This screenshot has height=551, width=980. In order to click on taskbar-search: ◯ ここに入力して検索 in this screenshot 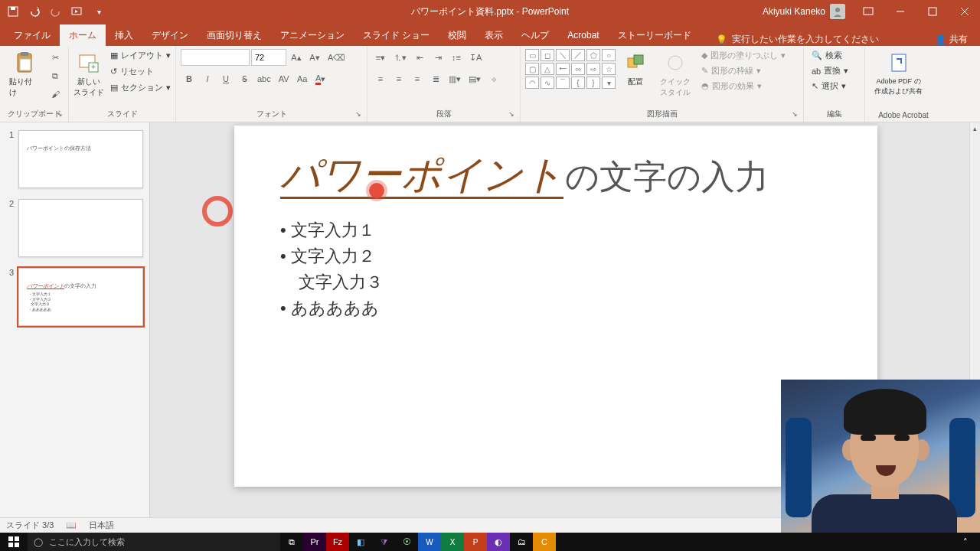, I will do `click(154, 542)`.